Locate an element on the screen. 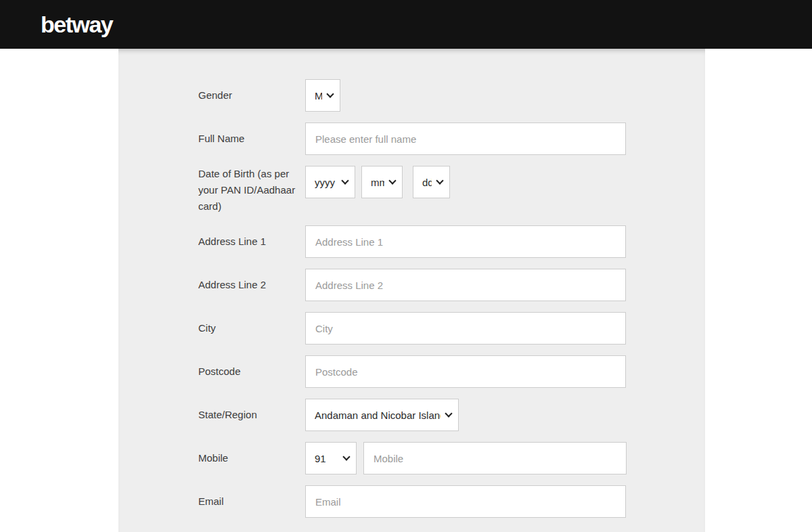 The image size is (812, 532). email-row: Email is located at coordinates (452, 502).